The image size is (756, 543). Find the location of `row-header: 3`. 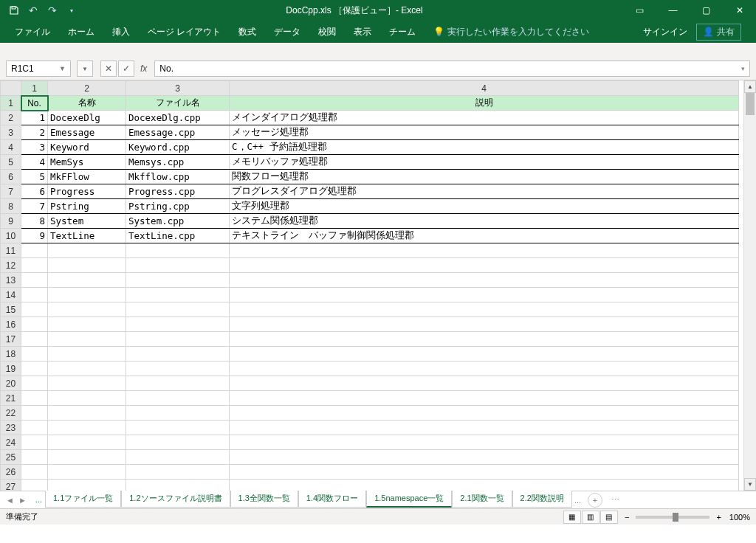

row-header: 3 is located at coordinates (11, 133).